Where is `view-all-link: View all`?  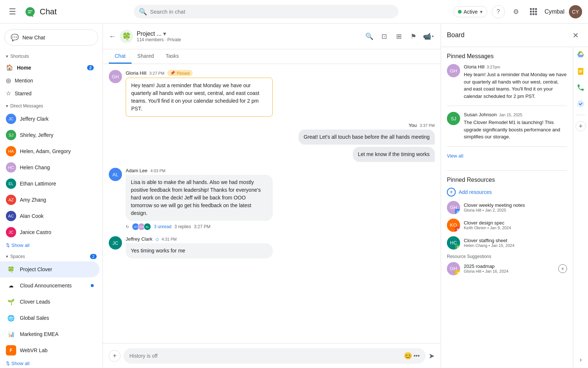
view-all-link: View all is located at coordinates (455, 156).